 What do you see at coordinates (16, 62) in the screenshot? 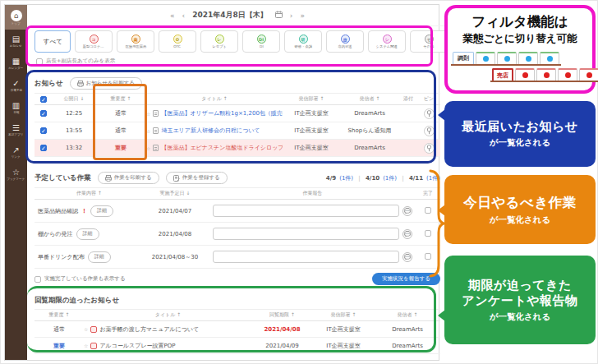
I see `sidebar-item-calendar: ▦ カレンダー` at bounding box center [16, 62].